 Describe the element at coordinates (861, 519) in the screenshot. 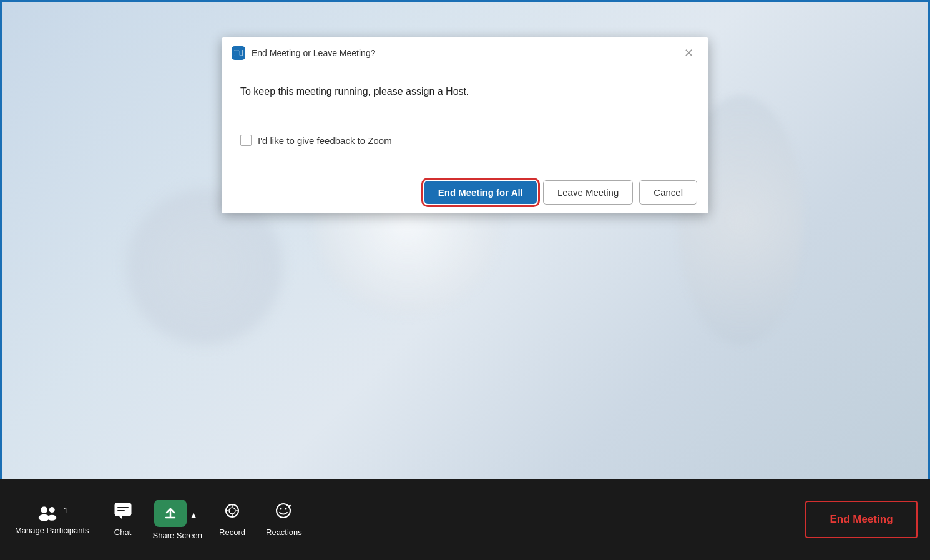

I see `end-meeting-toolbar-button: End Meeting` at that location.